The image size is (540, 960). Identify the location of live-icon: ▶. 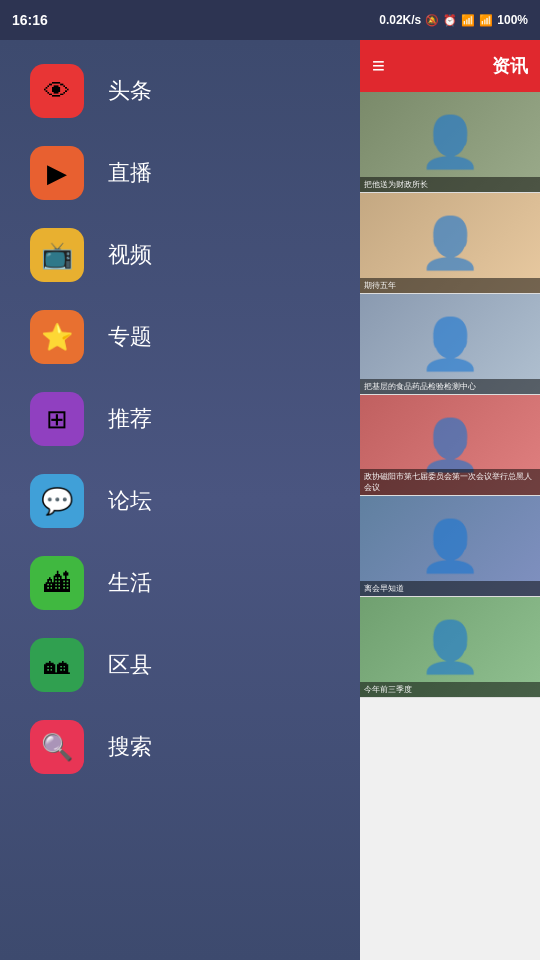
(57, 173).